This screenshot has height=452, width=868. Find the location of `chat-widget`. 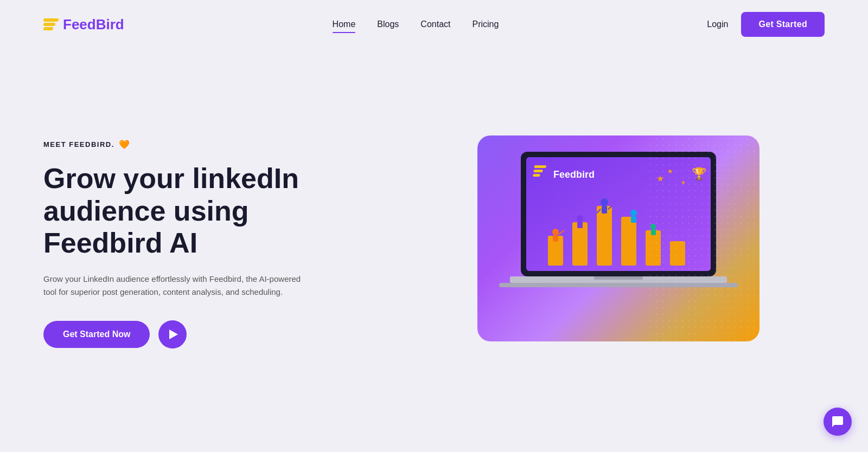

chat-widget is located at coordinates (838, 422).